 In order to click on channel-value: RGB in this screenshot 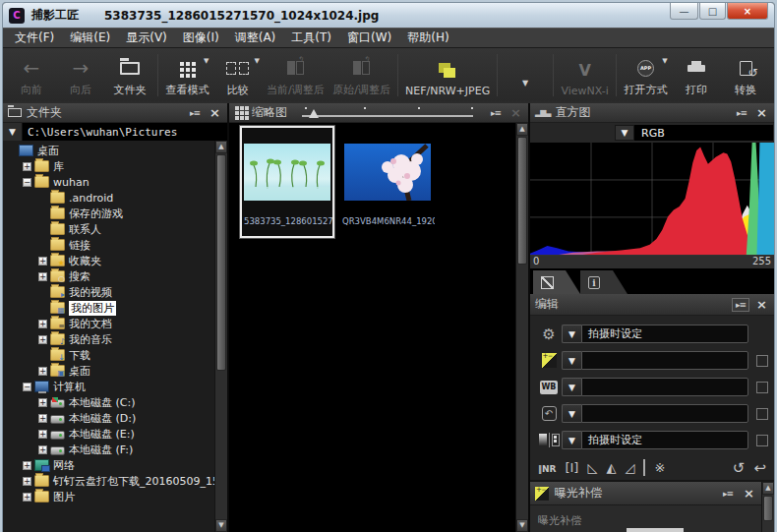, I will do `click(704, 133)`.